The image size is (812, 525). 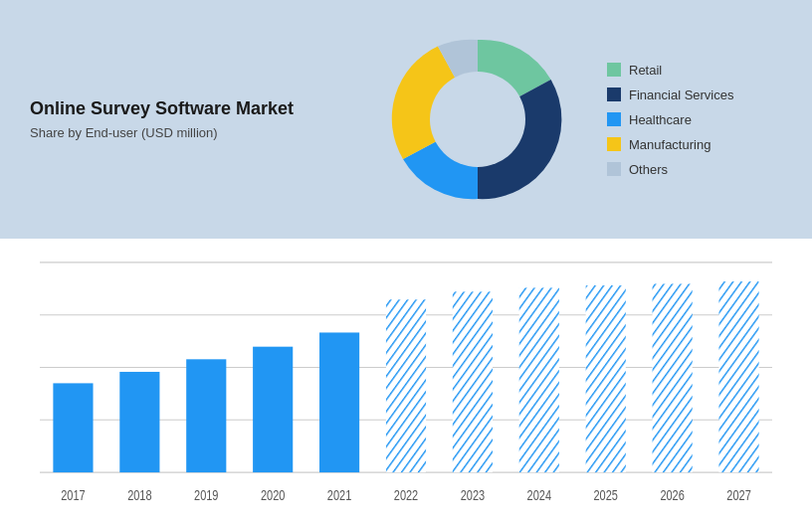 What do you see at coordinates (206, 495) in the screenshot?
I see `svg-text: 2019` at bounding box center [206, 495].